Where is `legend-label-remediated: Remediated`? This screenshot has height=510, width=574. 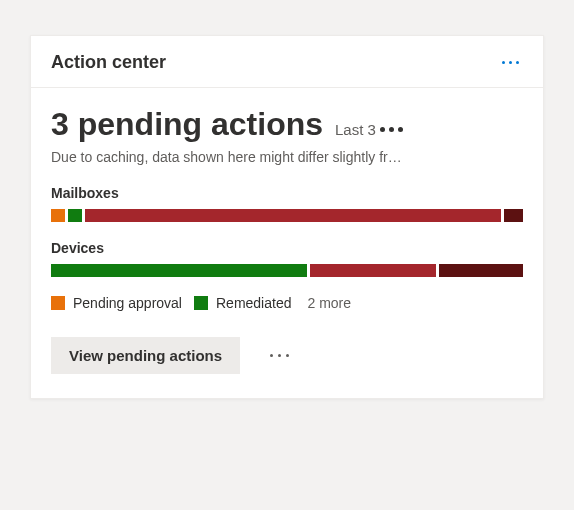 legend-label-remediated: Remediated is located at coordinates (254, 303).